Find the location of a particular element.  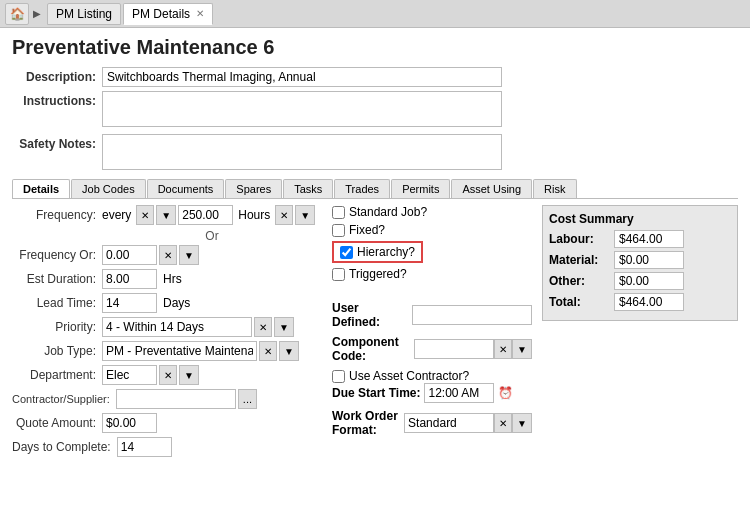

department-input is located at coordinates (130, 375).